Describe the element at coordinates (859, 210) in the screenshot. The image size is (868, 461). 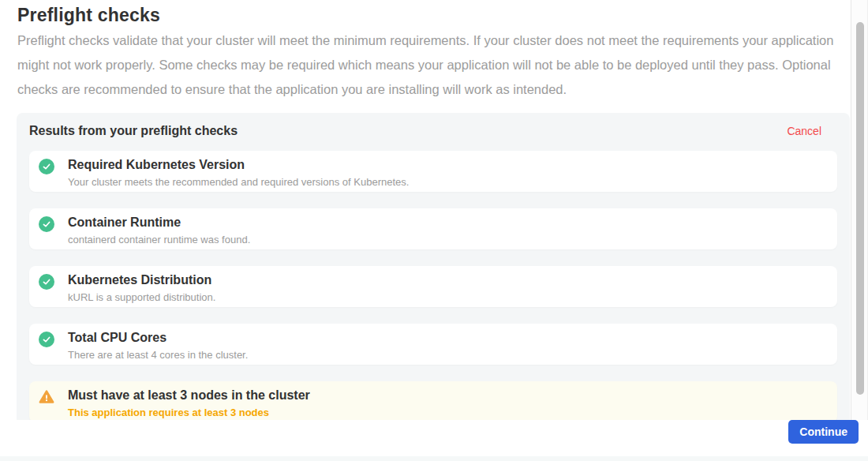
I see `scrollbar-track` at that location.